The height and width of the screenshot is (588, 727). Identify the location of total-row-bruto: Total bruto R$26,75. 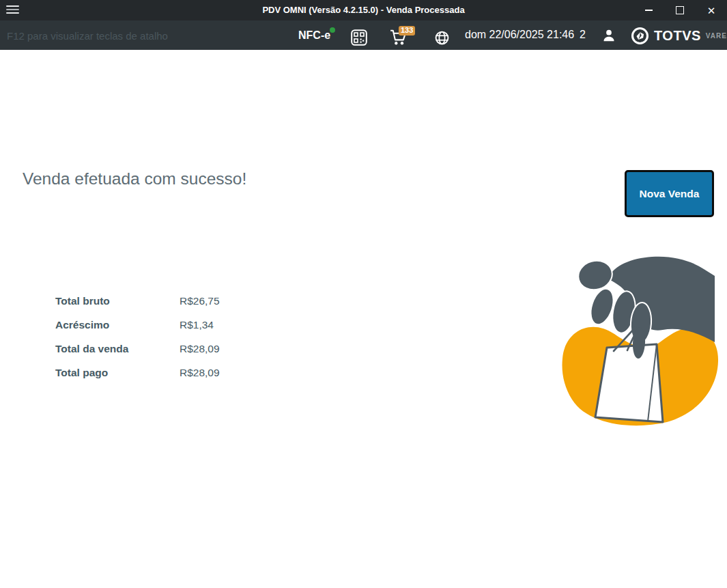
(138, 300).